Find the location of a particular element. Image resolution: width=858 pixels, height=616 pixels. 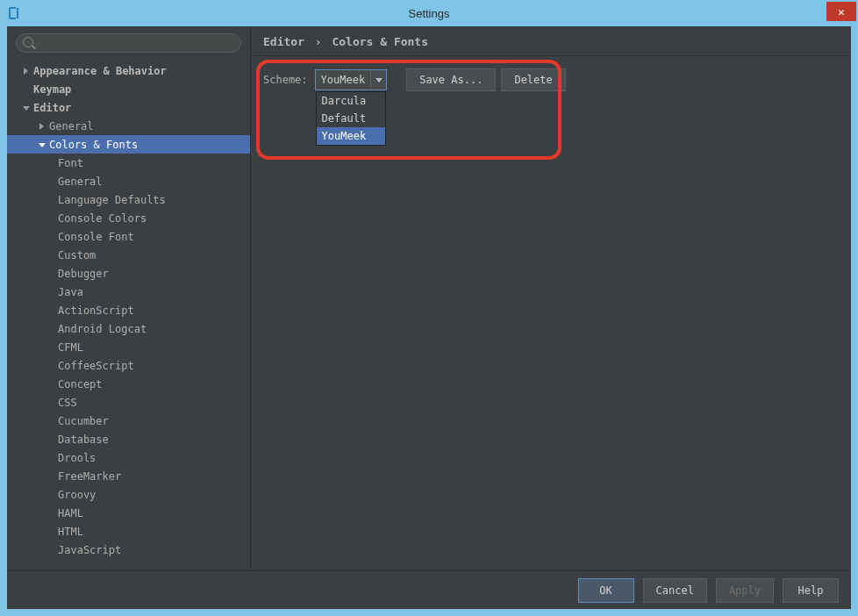

window-title: Settings is located at coordinates (429, 14).